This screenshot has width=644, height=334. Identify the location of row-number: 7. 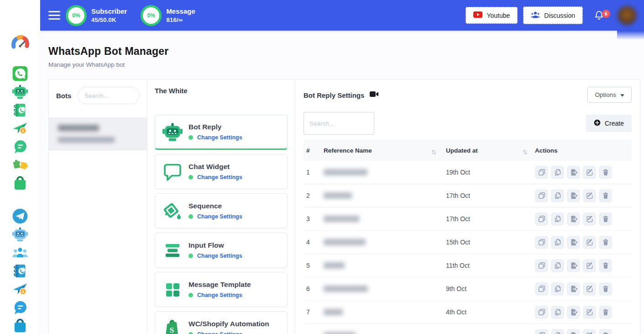
(314, 312).